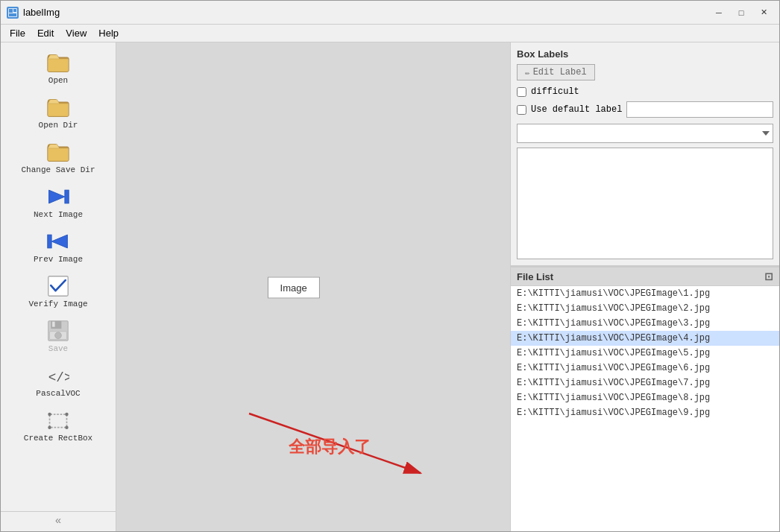 The height and width of the screenshot is (532, 780). What do you see at coordinates (58, 336) in the screenshot?
I see `save-button: Save` at bounding box center [58, 336].